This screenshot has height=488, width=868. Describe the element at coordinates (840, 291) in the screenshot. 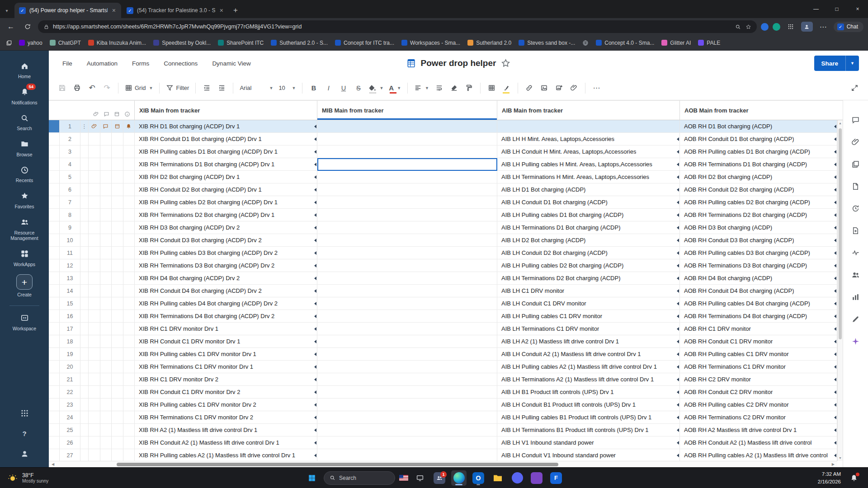

I see `vertical-scrollbar: ▲ ▼` at that location.